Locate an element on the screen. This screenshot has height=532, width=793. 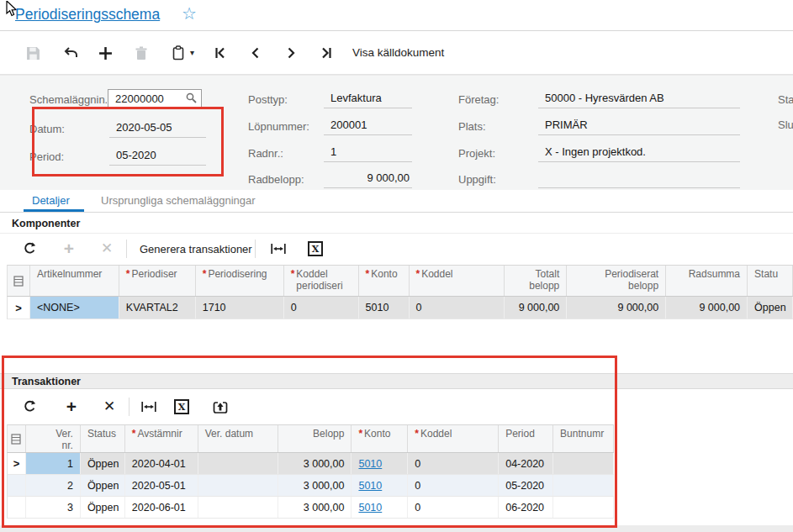
column-header-periodiser: *Periodiser is located at coordinates (158, 281).